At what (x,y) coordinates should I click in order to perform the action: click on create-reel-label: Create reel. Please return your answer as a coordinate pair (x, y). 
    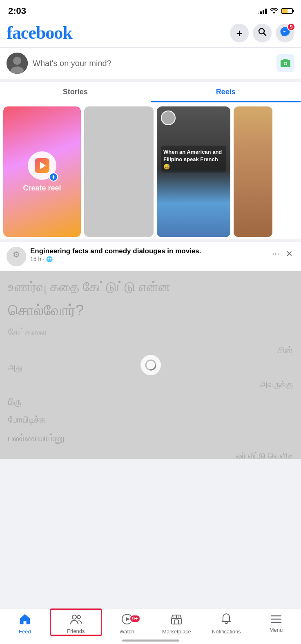
    Looking at the image, I should click on (42, 188).